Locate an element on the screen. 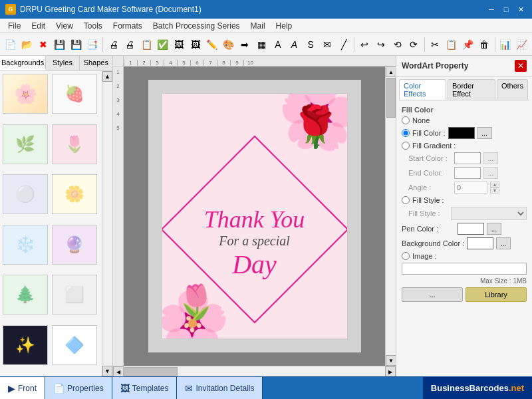 The width and height of the screenshot is (532, 399). tb-text2: A is located at coordinates (294, 45).